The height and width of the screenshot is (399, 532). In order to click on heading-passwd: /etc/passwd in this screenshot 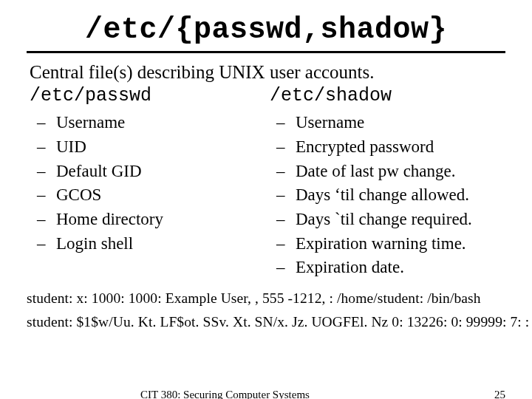, I will do `click(148, 96)`.